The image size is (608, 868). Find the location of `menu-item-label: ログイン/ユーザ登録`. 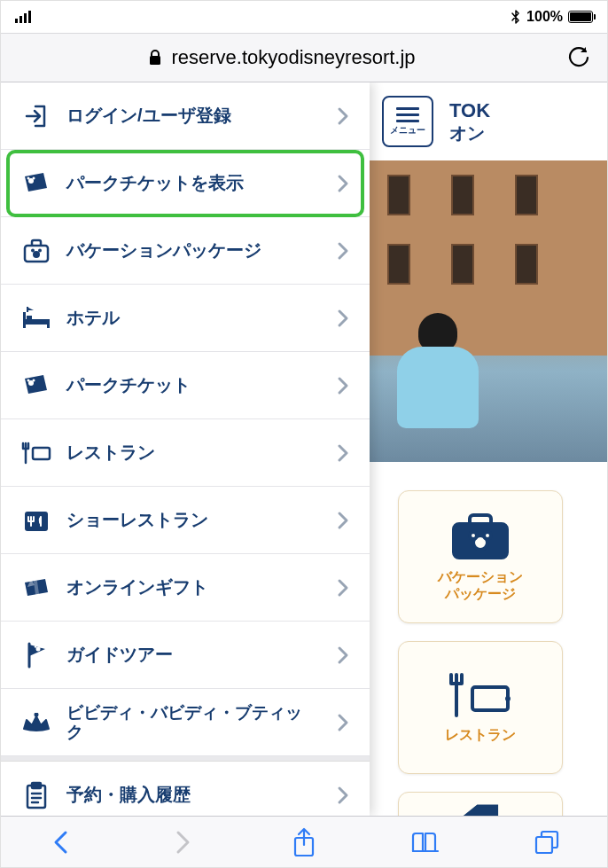

menu-item-label: ログイン/ユーザ登録 is located at coordinates (192, 115).